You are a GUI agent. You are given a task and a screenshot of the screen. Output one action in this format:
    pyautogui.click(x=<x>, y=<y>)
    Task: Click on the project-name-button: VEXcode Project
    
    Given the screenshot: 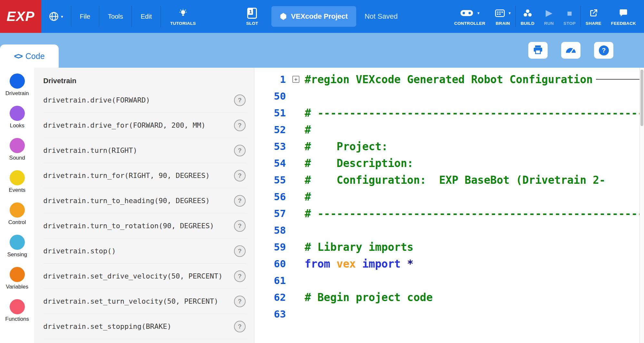 What is the action you would take?
    pyautogui.click(x=314, y=16)
    